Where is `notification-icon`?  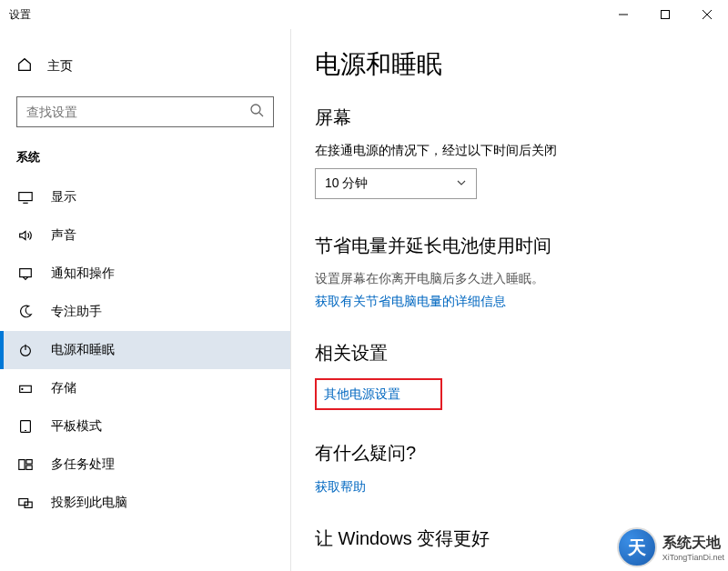 notification-icon is located at coordinates (25, 274).